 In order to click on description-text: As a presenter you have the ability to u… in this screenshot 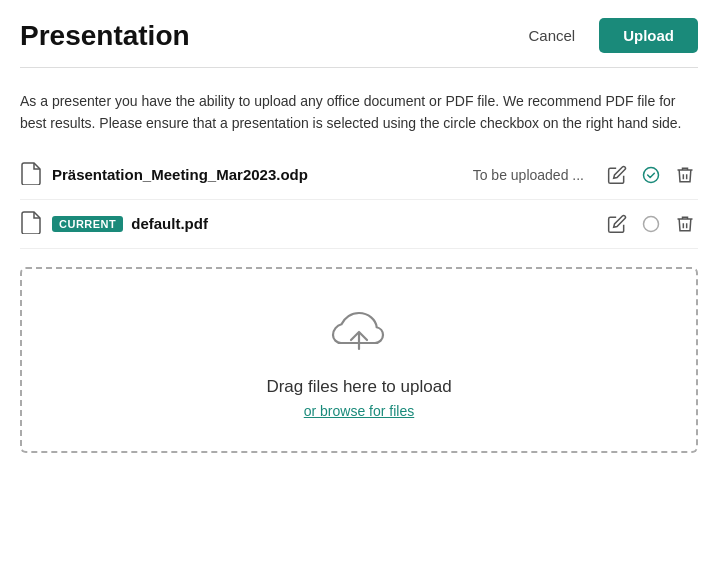, I will do `click(359, 110)`.